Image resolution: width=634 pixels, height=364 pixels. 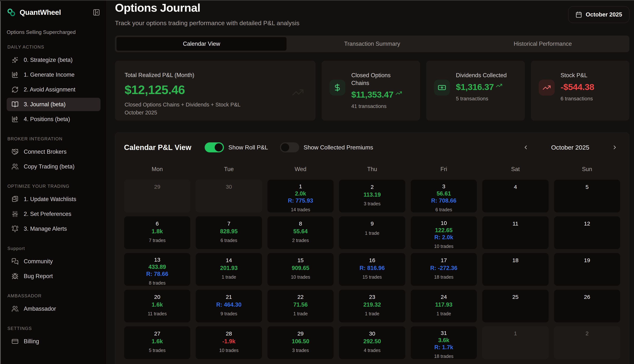 What do you see at coordinates (615, 148) in the screenshot?
I see `next-month-button` at bounding box center [615, 148].